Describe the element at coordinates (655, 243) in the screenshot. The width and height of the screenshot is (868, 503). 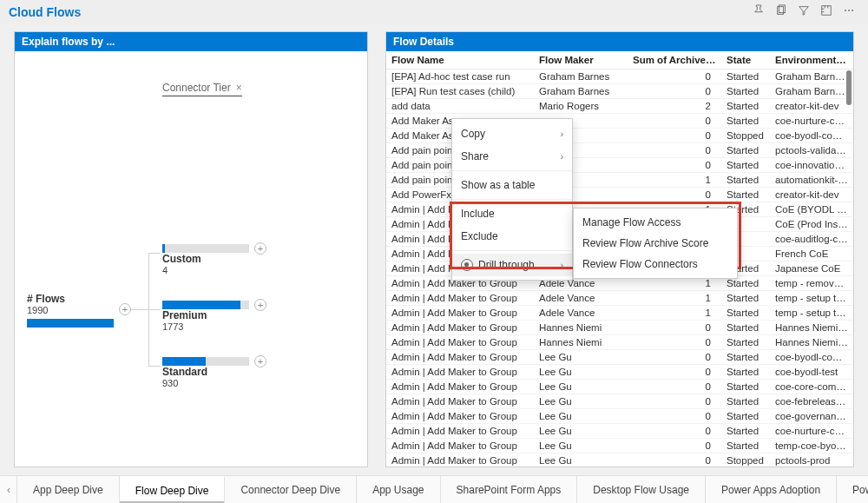
I see `drill-through-submenu: Manage Flow Access Review Flow Archive S…` at that location.